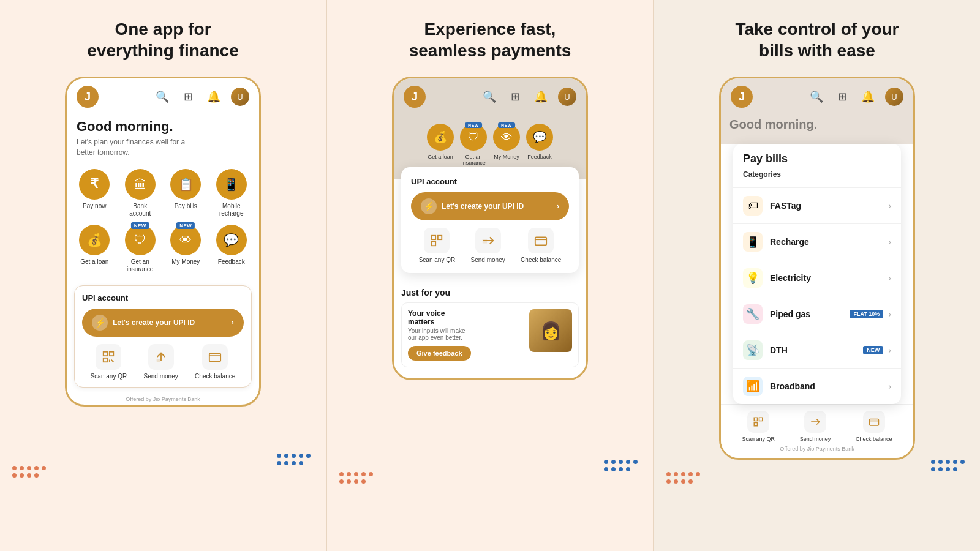 The height and width of the screenshot is (551, 980). Describe the element at coordinates (868, 97) in the screenshot. I see `bell-icon-3: 🔔` at that location.